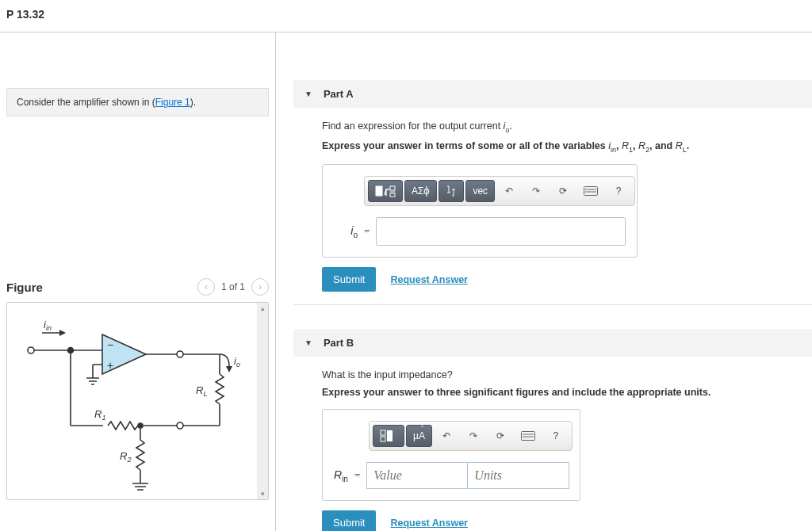 Image resolution: width=812 pixels, height=531 pixels. I want to click on figure-viewport: − + io, so click(138, 401).